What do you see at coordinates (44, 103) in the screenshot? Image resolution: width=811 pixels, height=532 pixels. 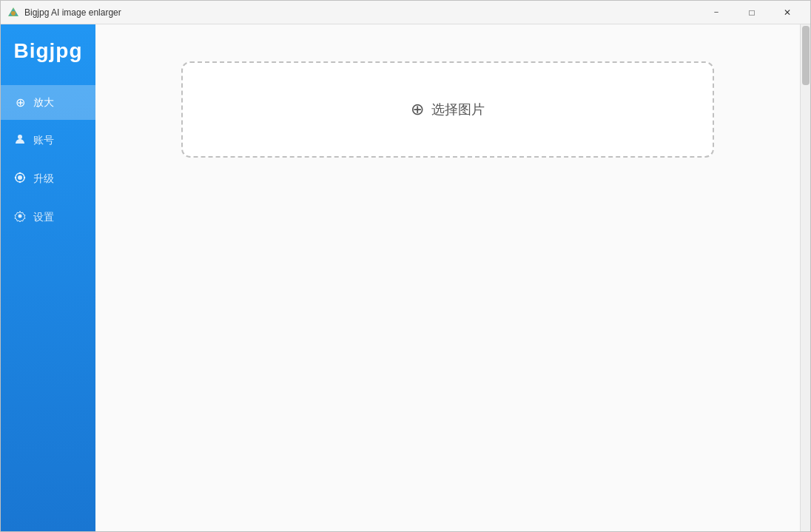 I see `sidebar-item-enlarge-label: 放大` at bounding box center [44, 103].